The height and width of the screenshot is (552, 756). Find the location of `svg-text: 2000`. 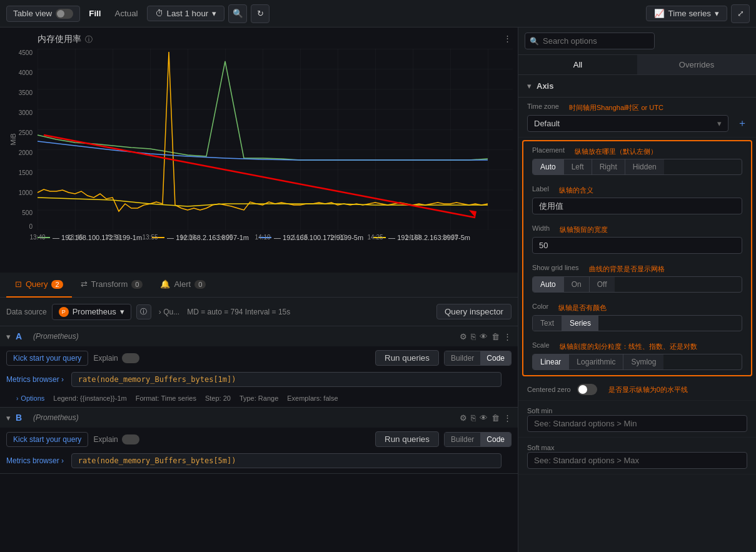

svg-text: 2000 is located at coordinates (26, 153).